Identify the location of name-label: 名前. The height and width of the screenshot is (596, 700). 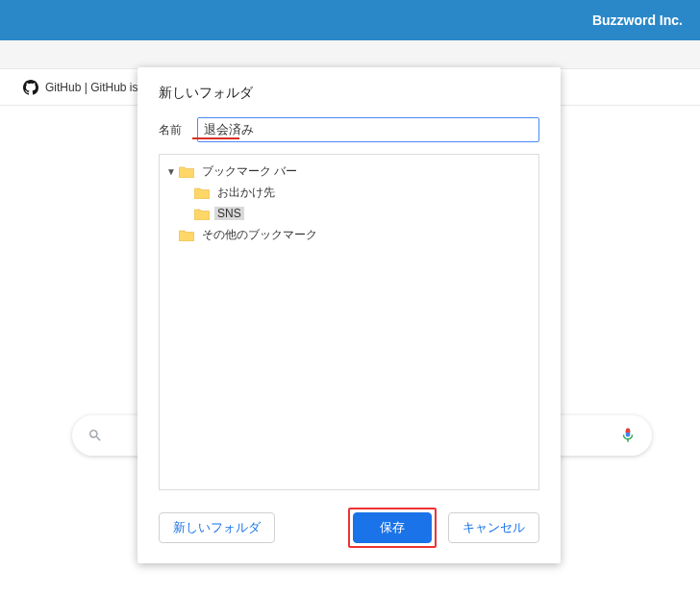
(178, 131).